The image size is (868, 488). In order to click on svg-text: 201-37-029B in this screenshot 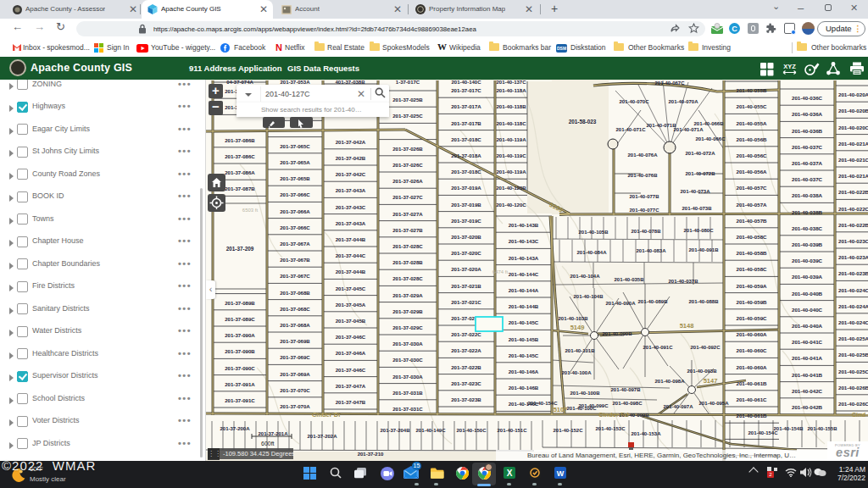, I will do `click(408, 312)`.